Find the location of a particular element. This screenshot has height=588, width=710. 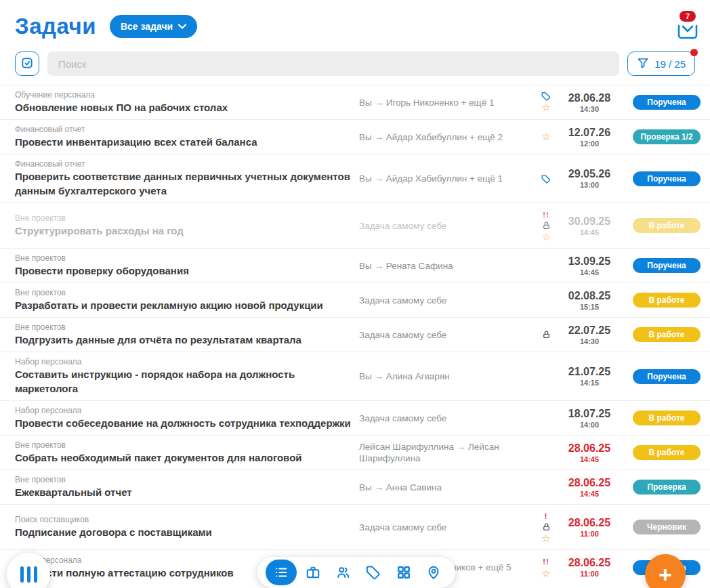

task-assignee: Вы → Айдар Хабибуллин + ещё 2 is located at coordinates (446, 137).